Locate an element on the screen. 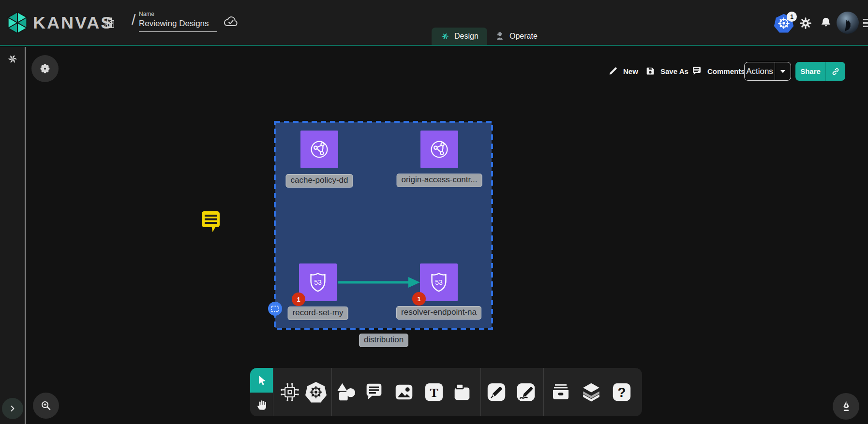 This screenshot has height=424, width=868. comments-button: Comments is located at coordinates (718, 71).